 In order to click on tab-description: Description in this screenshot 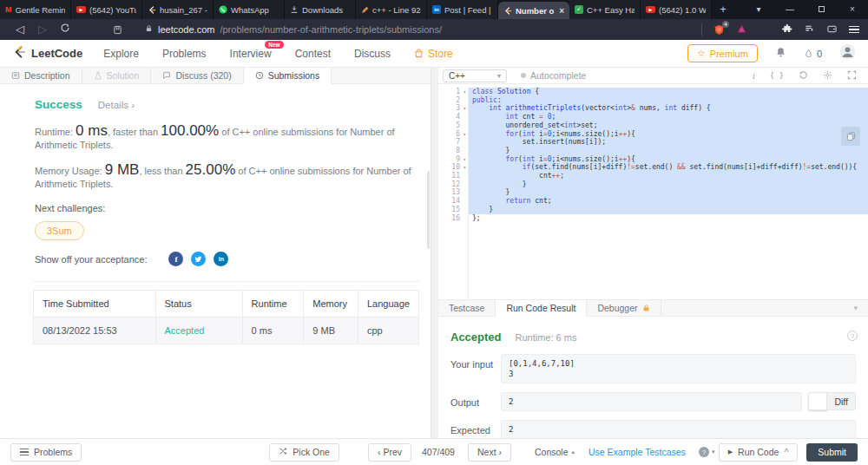, I will do `click(42, 75)`.